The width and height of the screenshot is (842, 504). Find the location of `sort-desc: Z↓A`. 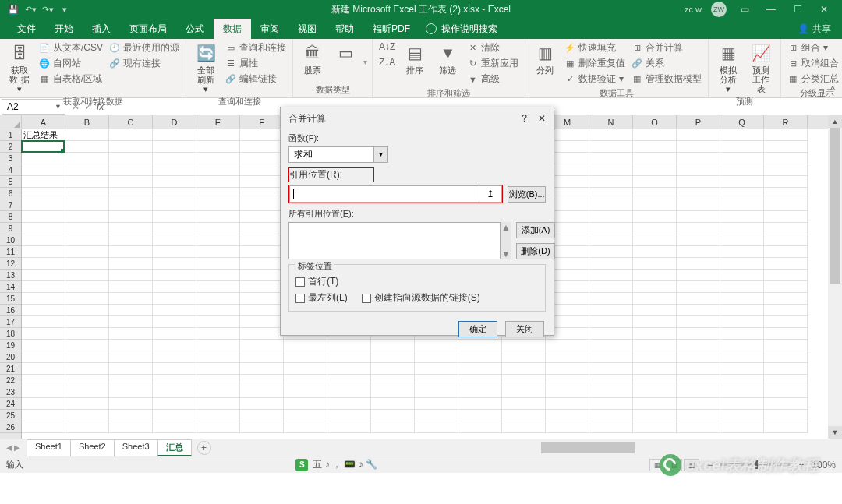

sort-desc: Z↓A is located at coordinates (387, 62).